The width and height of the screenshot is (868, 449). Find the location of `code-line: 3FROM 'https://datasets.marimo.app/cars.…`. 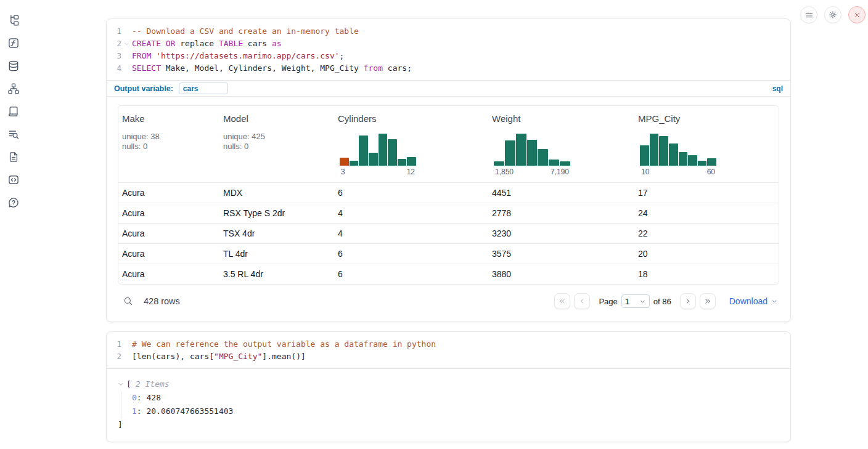

code-line: 3FROM 'https://datasets.marimo.app/cars.… is located at coordinates (449, 56).